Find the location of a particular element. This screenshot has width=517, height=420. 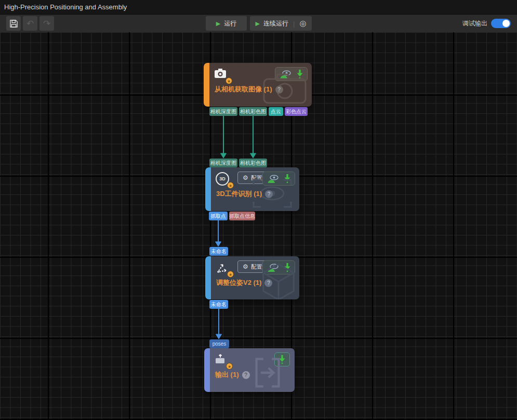

port-point-cloud: 点云 is located at coordinates (276, 111).